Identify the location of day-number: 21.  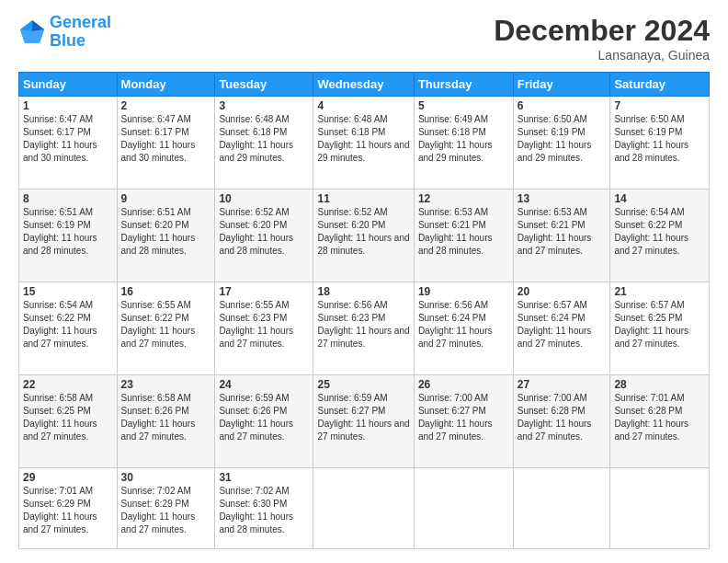
(660, 292).